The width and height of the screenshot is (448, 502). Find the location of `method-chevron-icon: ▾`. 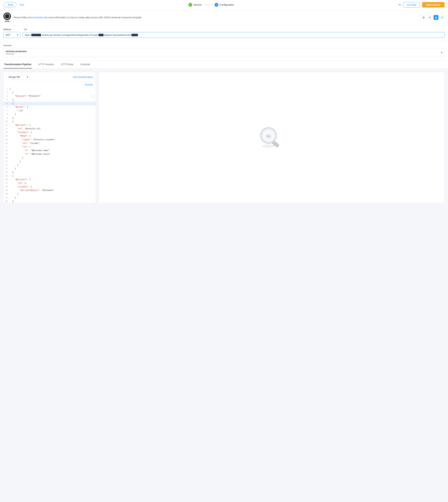

method-chevron-icon: ▾ is located at coordinates (18, 35).